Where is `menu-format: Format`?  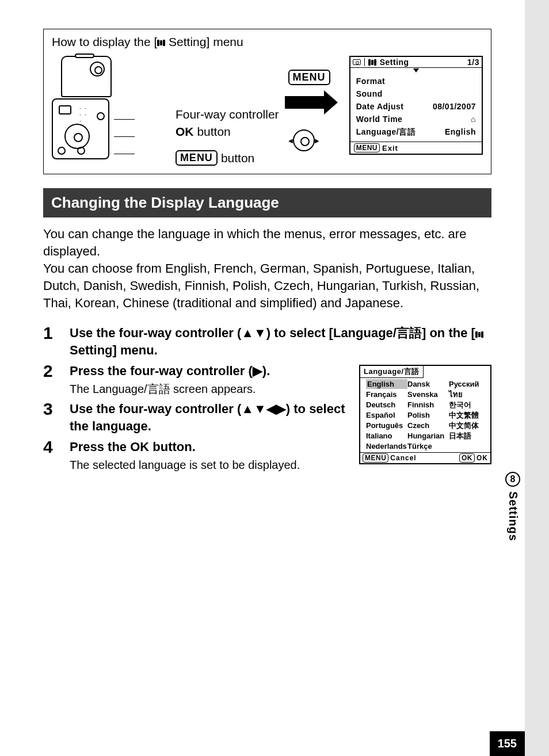 menu-format: Format is located at coordinates (371, 81).